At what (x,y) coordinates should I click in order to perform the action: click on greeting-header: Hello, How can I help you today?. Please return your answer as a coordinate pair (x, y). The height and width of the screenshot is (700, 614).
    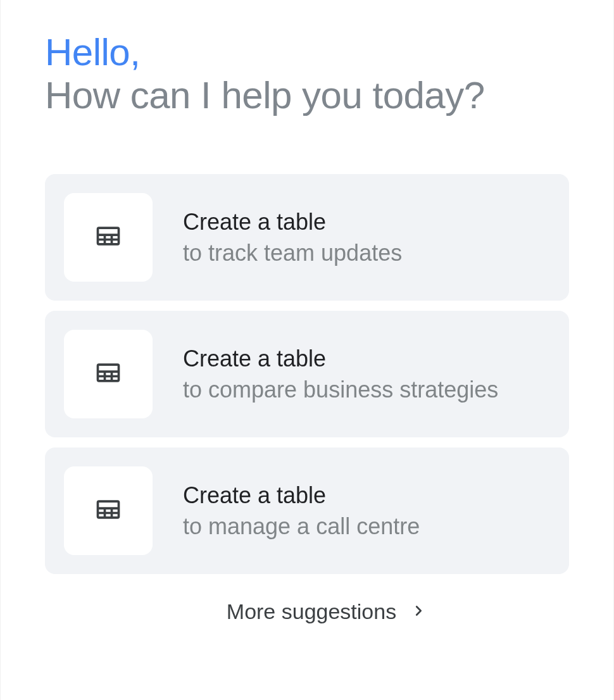
    Looking at the image, I should click on (307, 75).